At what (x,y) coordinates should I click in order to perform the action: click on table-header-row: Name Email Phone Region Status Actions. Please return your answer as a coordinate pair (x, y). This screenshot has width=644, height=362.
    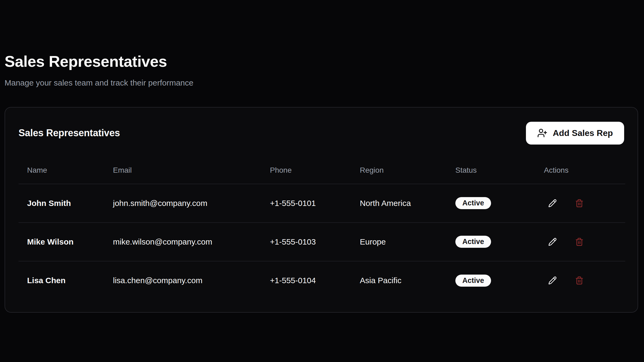
    Looking at the image, I should click on (322, 165).